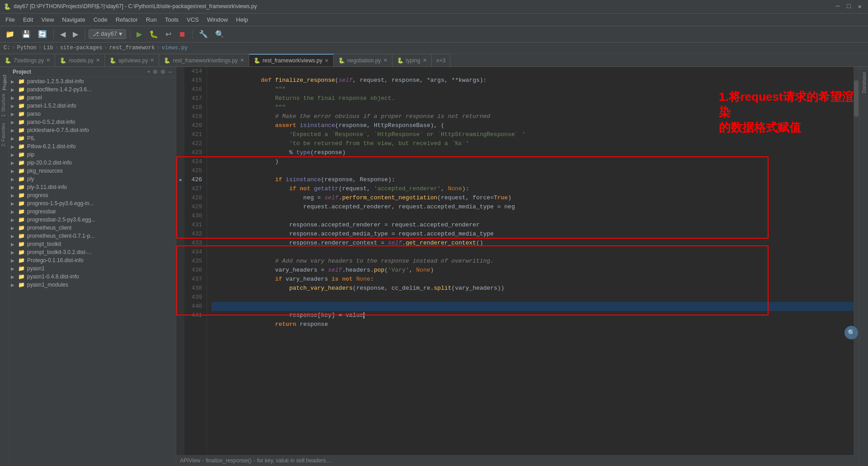 The width and height of the screenshot is (868, 466). Describe the element at coordinates (80, 60) in the screenshot. I see `tab-models-py: 🐍 models.py ✕` at that location.